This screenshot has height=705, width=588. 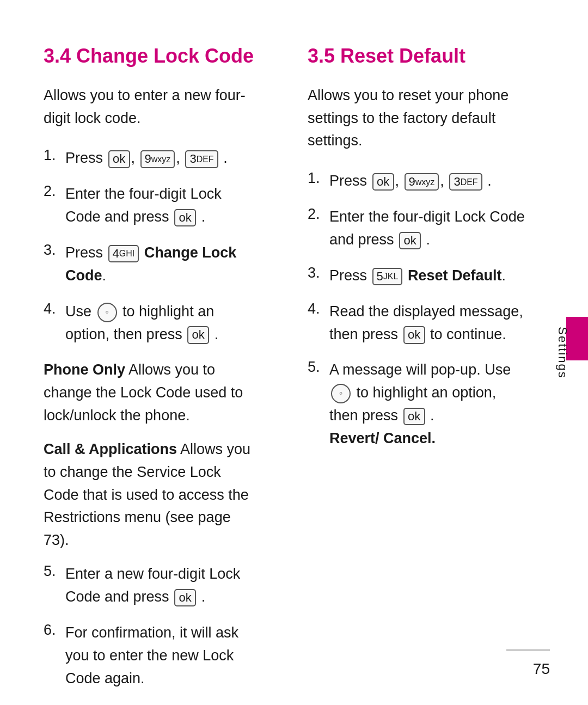 I want to click on divider-line, so click(x=528, y=650).